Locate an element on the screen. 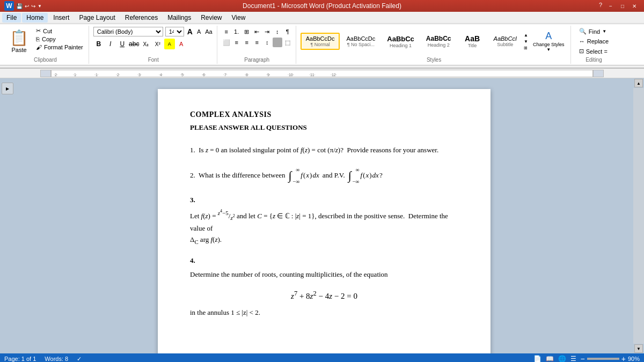 The image size is (644, 362). style-heading1-btn: AaBbCc Heading 1 is located at coordinates (400, 42).